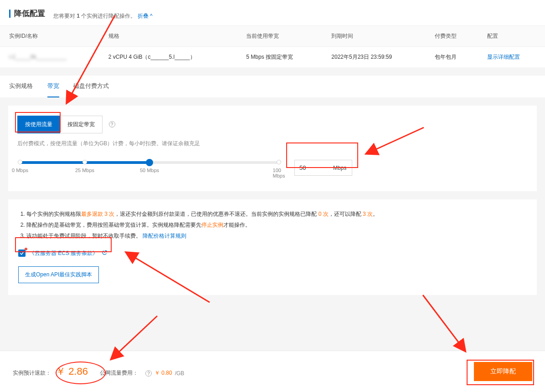 This screenshot has height=392, width=545. Describe the element at coordinates (30, 14) in the screenshot. I see `title-text: 降低配置` at that location.